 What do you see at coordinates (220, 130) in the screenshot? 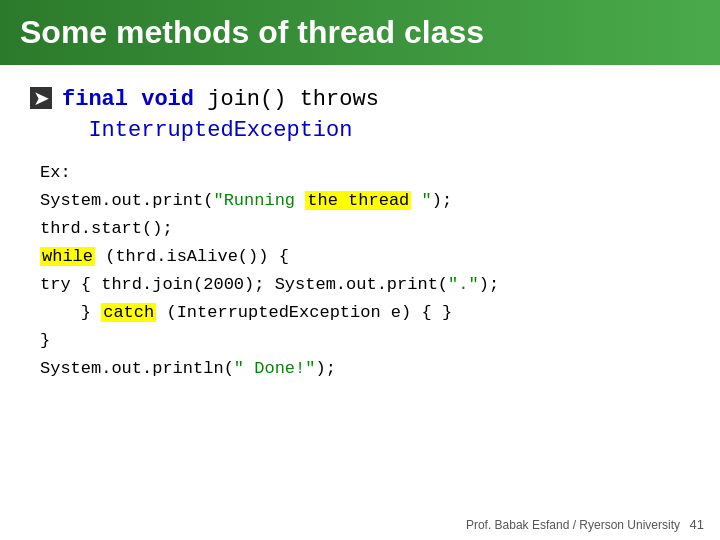
I see `exception-name: InterruptedException` at bounding box center [220, 130].